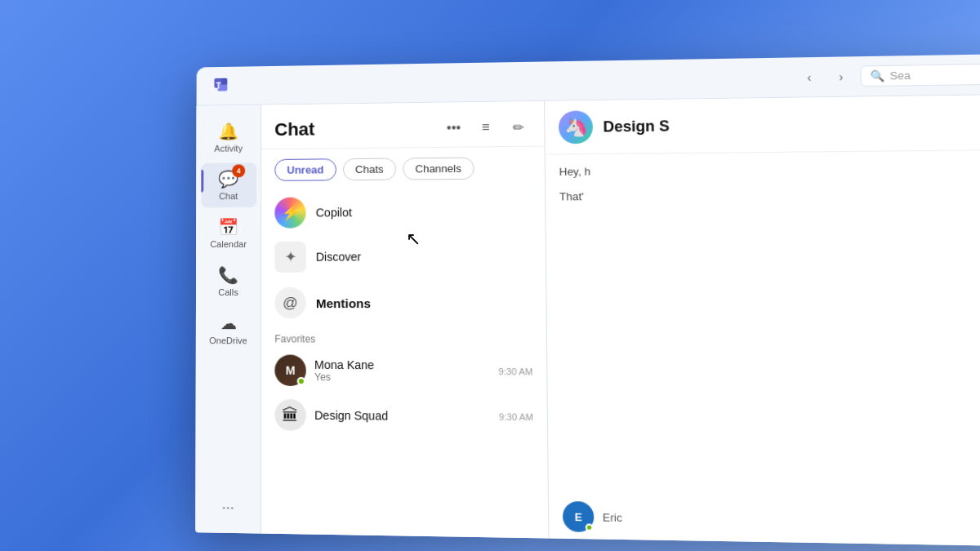  What do you see at coordinates (229, 184) in the screenshot?
I see `sidebar-item-chat: 💬 4 Chat` at bounding box center [229, 184].